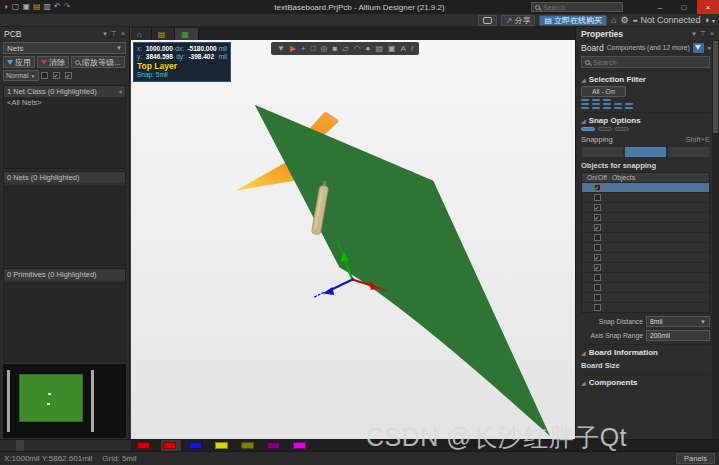 The width and height of the screenshot is (719, 465). What do you see at coordinates (596, 108) in the screenshot?
I see `filter-fills-button` at bounding box center [596, 108].